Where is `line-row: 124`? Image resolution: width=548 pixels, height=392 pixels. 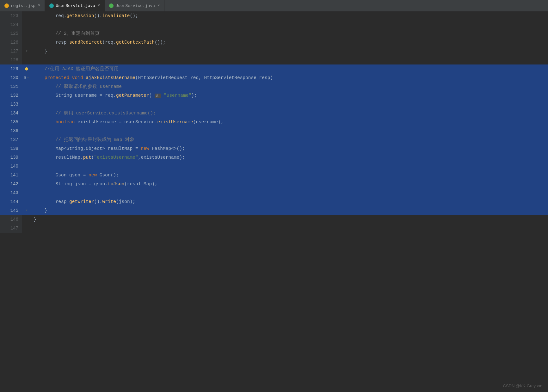
line-row: 124 is located at coordinates (274, 25).